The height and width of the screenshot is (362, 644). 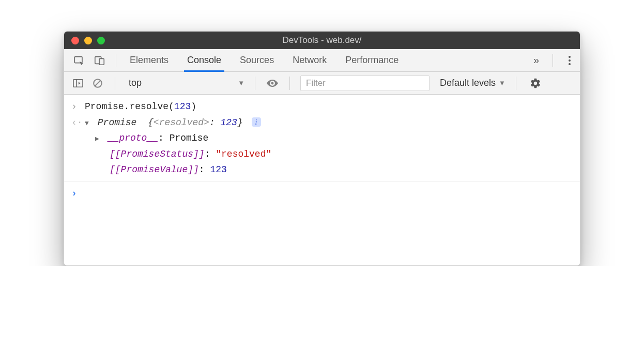 What do you see at coordinates (272, 83) in the screenshot?
I see `live-expression-icon` at bounding box center [272, 83].